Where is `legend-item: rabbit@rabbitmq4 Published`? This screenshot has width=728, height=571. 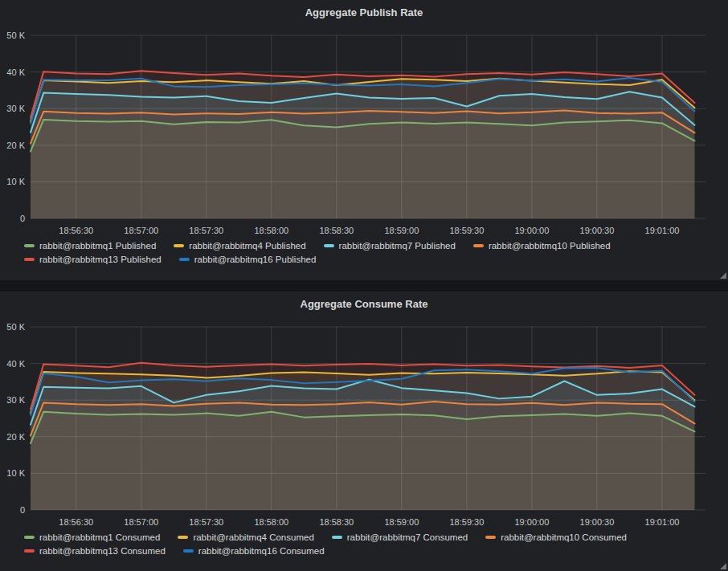 legend-item: rabbit@rabbitmq4 Published is located at coordinates (239, 246).